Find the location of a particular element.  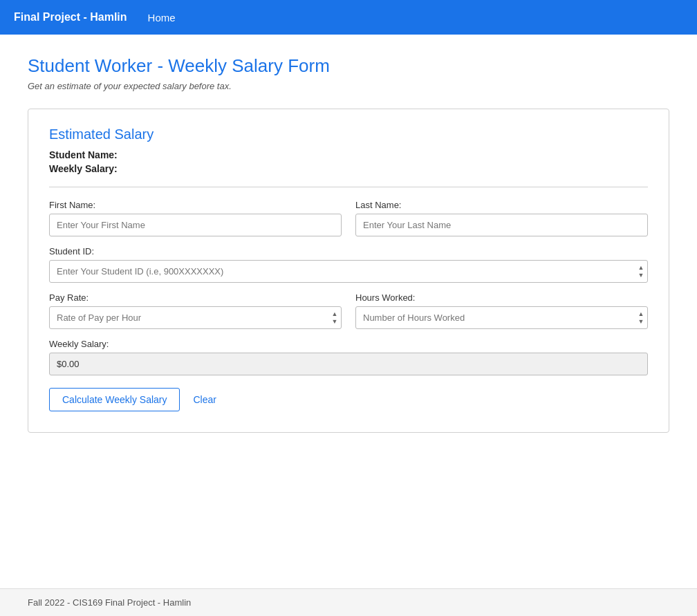

last-name-label: Last Name: is located at coordinates (502, 205).